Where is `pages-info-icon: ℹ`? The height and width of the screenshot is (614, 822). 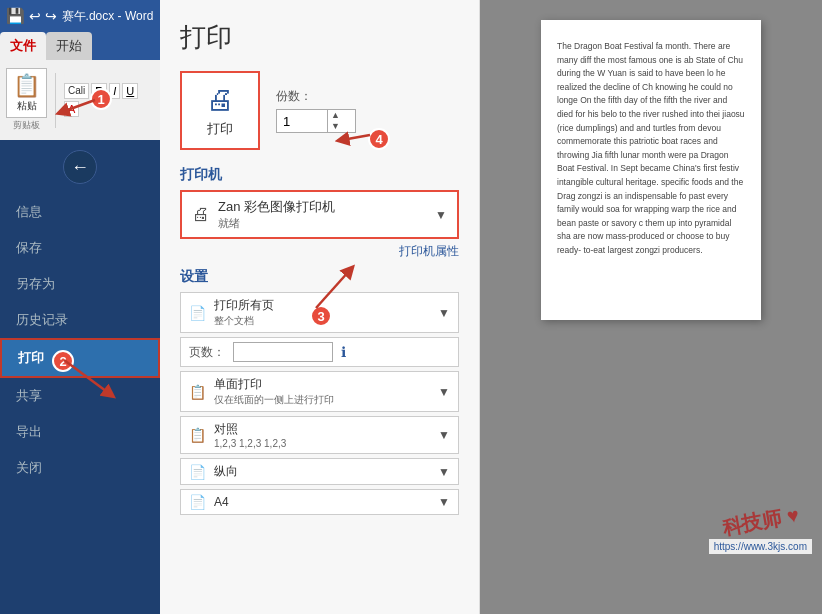
pages-info-icon: ℹ is located at coordinates (344, 352).